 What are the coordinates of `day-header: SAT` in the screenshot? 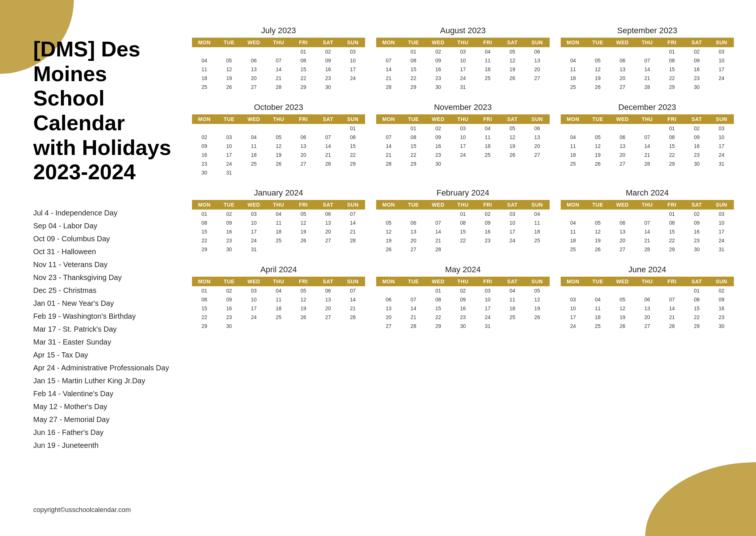 It's located at (512, 119).